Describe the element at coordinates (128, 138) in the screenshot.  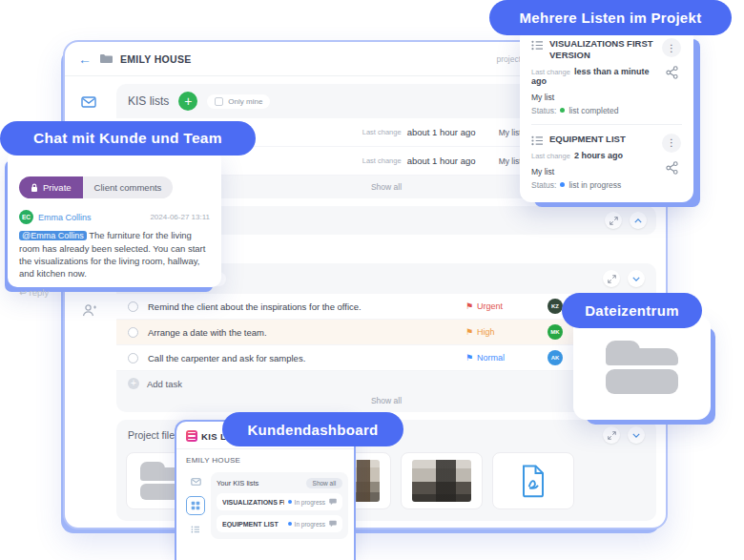
I see `callout-chat: Chat mit Kunde und Team` at that location.